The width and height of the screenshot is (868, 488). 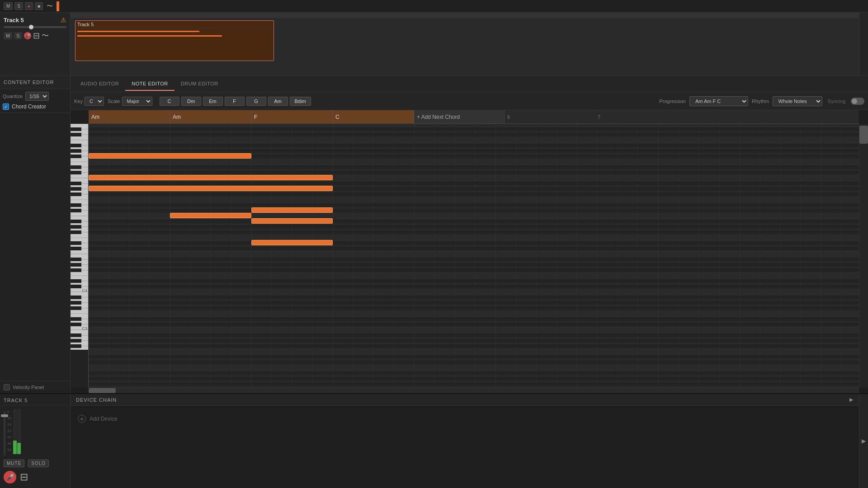 I want to click on stop-button: ■, so click(x=39, y=6).